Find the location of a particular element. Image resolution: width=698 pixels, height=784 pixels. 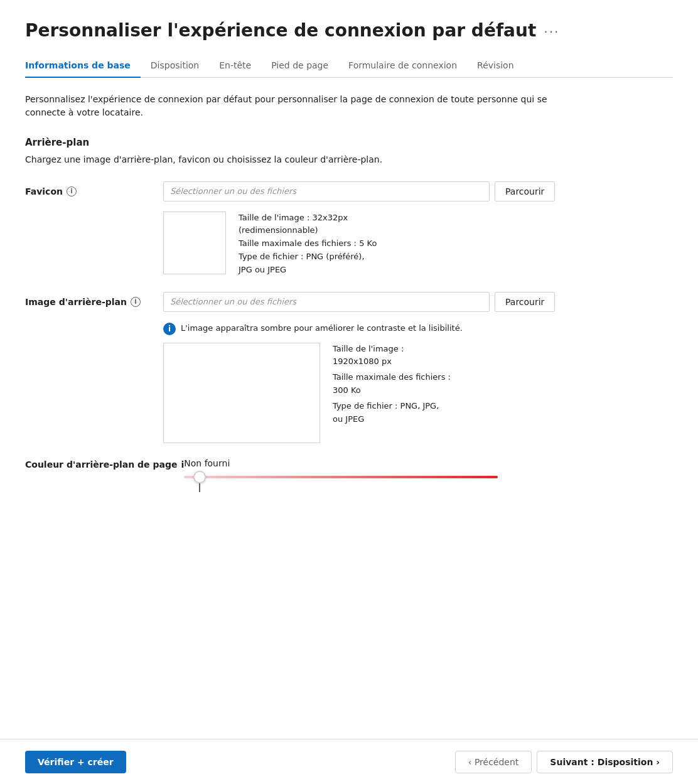

background-section-heading: Arrière-plan is located at coordinates (349, 142).